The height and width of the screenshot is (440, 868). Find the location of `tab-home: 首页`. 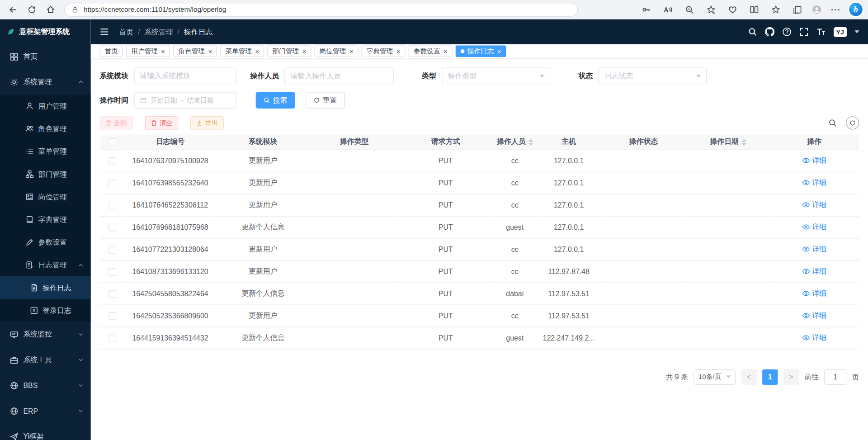

tab-home: 首页 is located at coordinates (111, 51).